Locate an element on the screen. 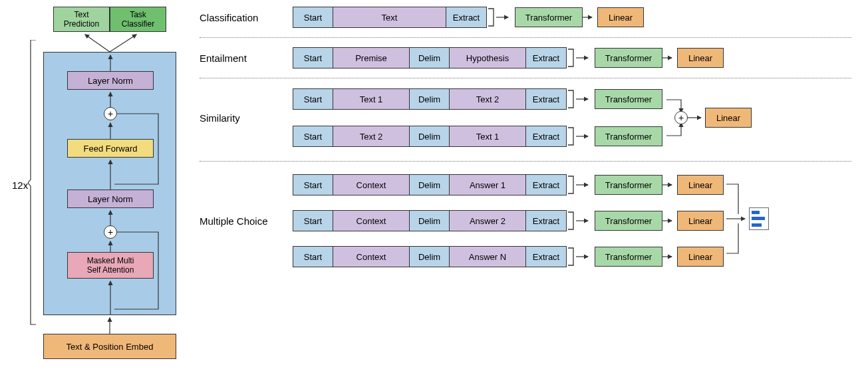  task-classifier-head: Task Classifier is located at coordinates (138, 19).